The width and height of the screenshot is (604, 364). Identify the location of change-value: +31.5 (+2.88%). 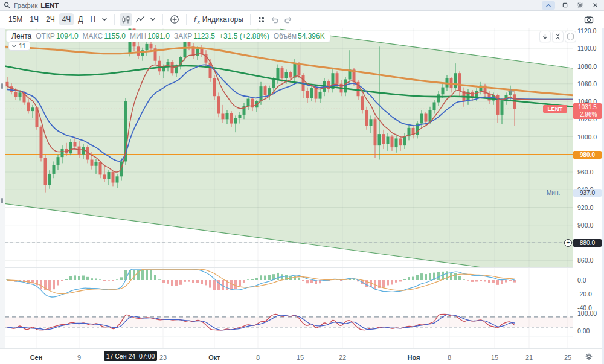
(244, 36).